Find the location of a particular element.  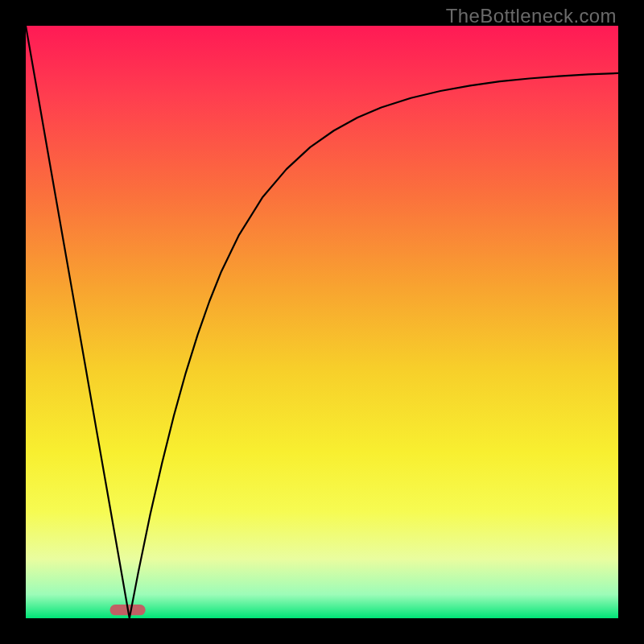

watermark-label: TheBottleneck.com is located at coordinates (531, 16).